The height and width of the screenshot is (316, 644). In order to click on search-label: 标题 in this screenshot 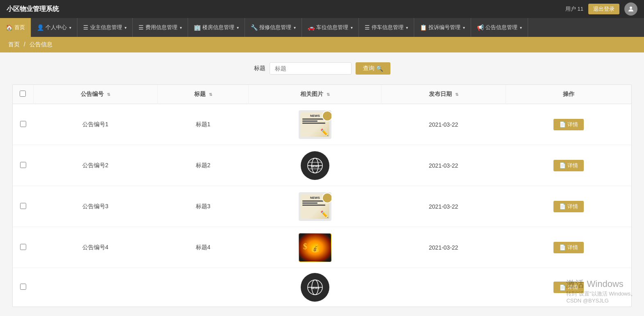, I will do `click(260, 68)`.